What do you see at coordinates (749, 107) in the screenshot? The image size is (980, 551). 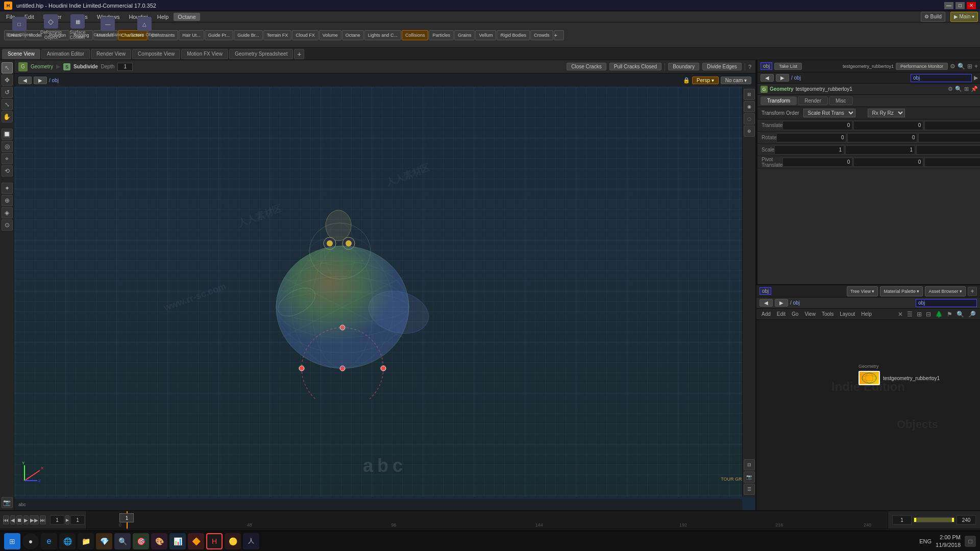 I see `vp-display-1: ◉` at bounding box center [749, 107].